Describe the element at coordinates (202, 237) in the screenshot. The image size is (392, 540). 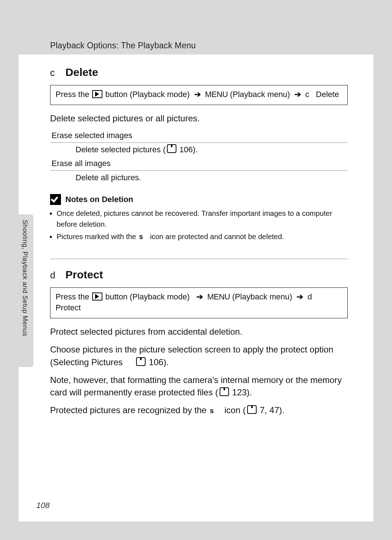
I see `notes-item: Pictures marked with the s icon are prot…` at that location.